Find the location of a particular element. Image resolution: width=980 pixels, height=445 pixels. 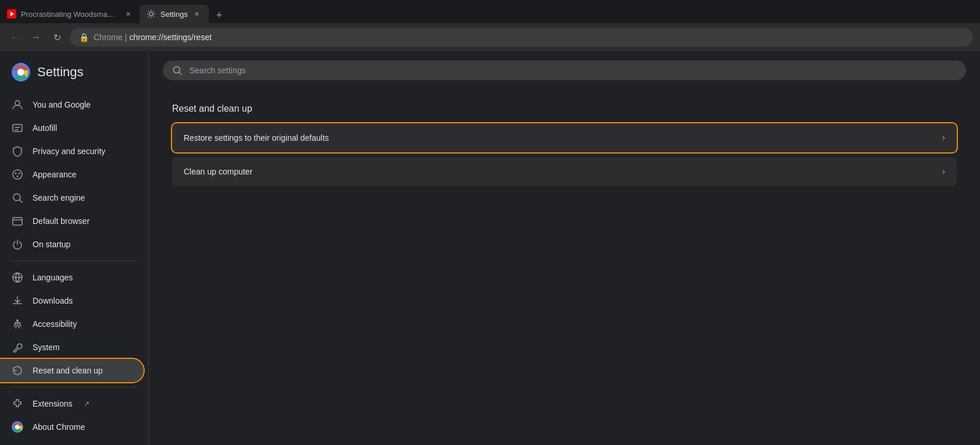

url-path: chrome://settings/reset is located at coordinates (170, 37).